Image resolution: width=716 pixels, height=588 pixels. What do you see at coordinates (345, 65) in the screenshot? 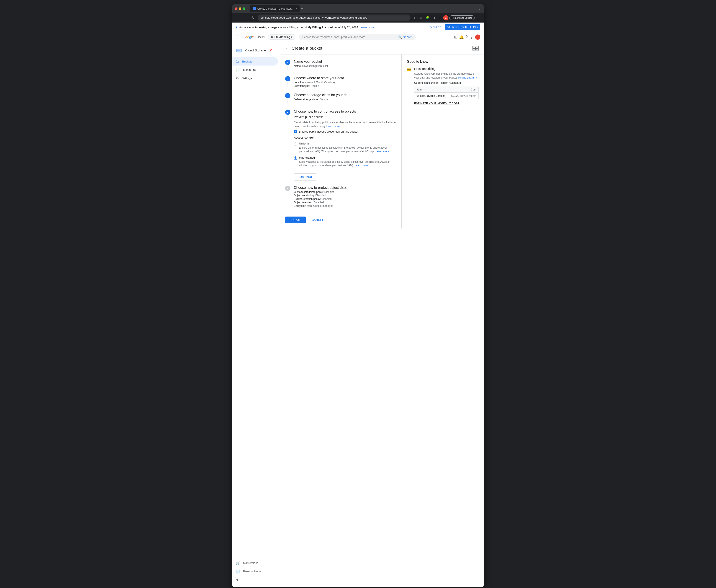
I see `step-1-content: Name your bucket Name: staybookingevebuc…` at bounding box center [345, 65].